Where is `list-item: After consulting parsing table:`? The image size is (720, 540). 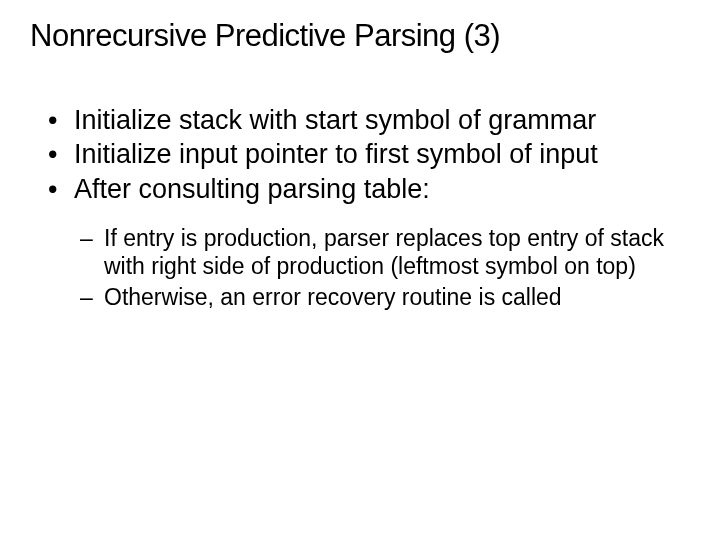
list-item: After consulting parsing table: is located at coordinates (360, 189).